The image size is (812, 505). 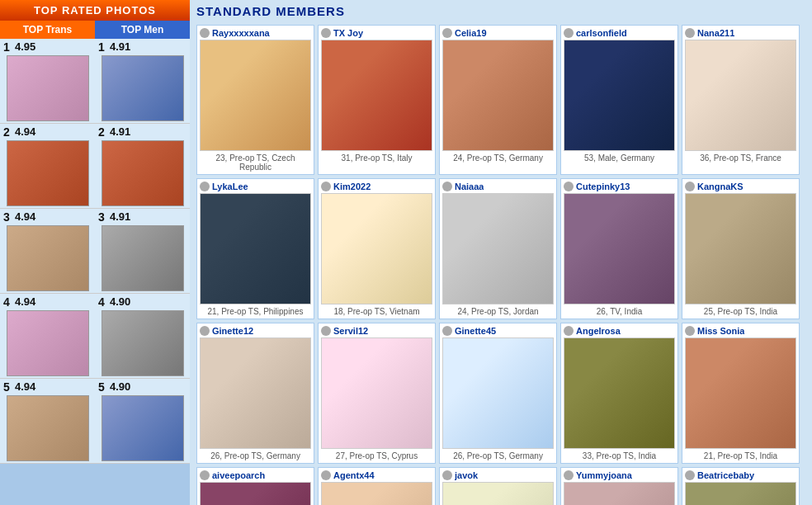 I want to click on rank-row: 5 4.94 5 4.90, so click(x=95, y=421).